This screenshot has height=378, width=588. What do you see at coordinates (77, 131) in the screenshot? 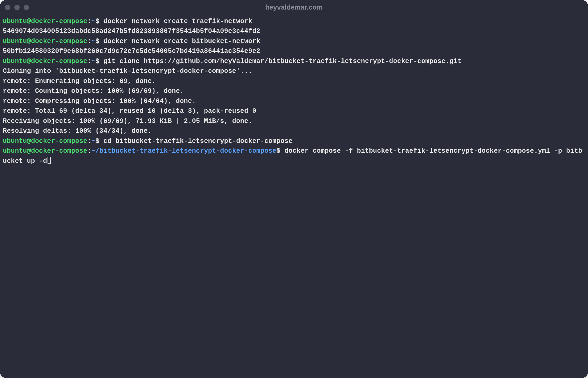
I see `output-3g: Resolving deltas: 100% (34/34), done.` at bounding box center [77, 131].